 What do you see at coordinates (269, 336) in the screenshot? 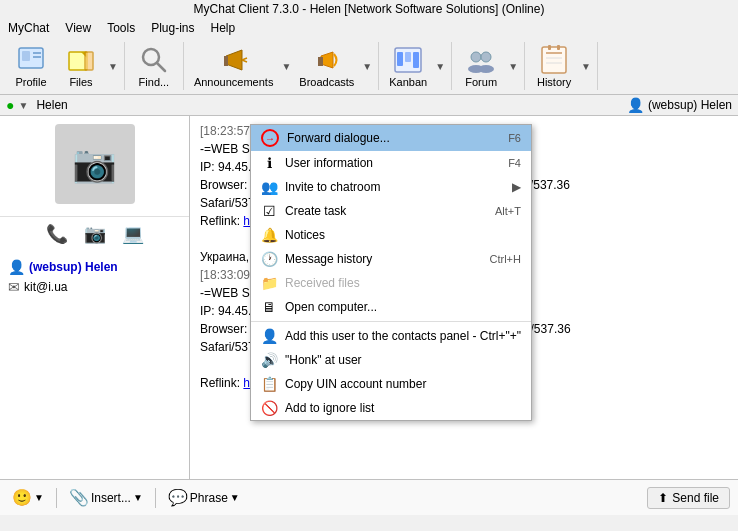
I see `add-contact-icon: 👤` at bounding box center [269, 336].